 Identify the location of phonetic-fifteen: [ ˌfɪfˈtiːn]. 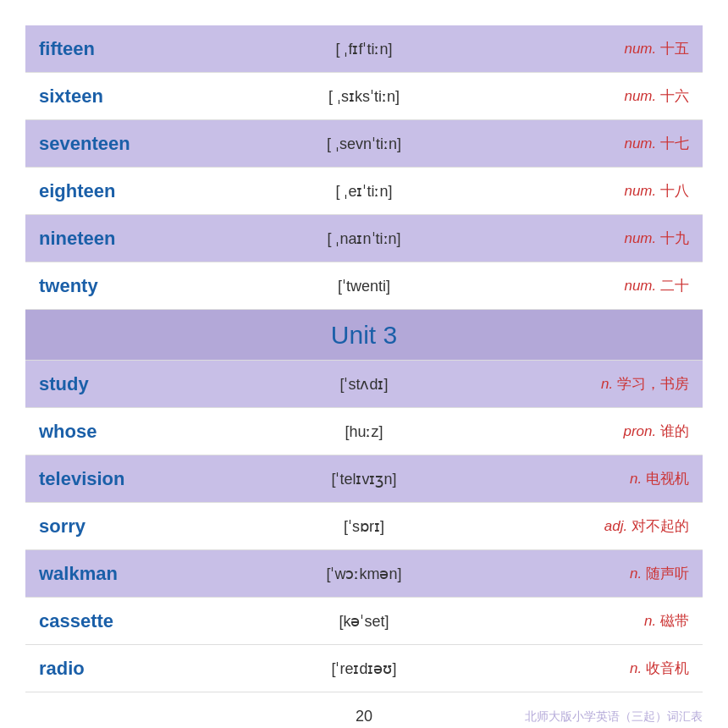
(364, 49).